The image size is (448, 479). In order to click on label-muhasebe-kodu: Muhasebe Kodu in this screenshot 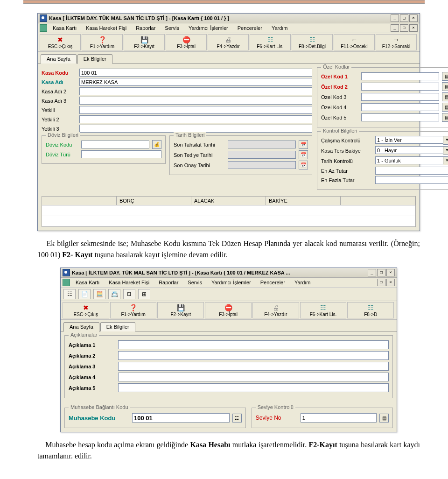, I will do `click(99, 418)`.